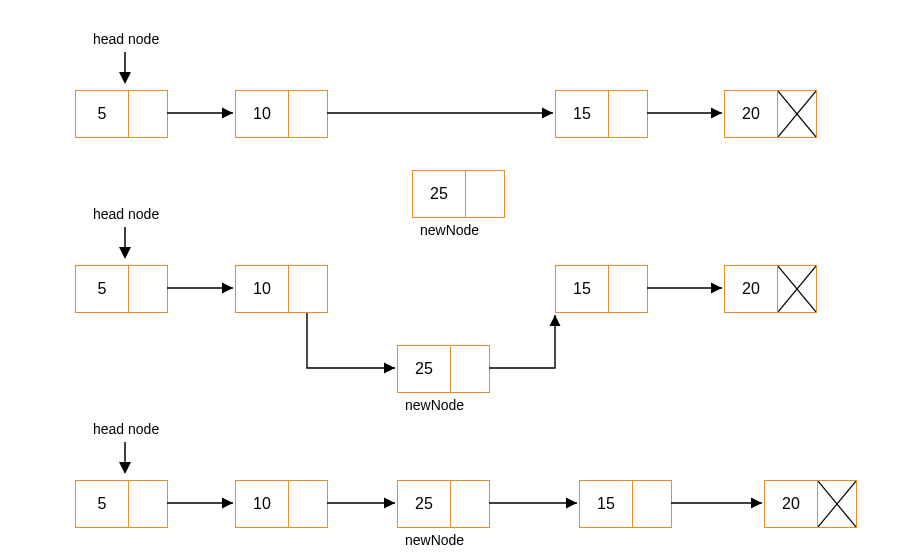 This screenshot has height=553, width=913. Describe the element at coordinates (602, 114) in the screenshot. I see `stage1-node-2: 15` at that location.